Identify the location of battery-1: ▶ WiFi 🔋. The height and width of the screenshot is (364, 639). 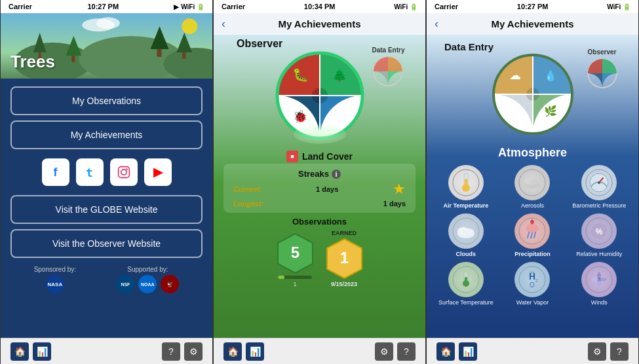
(189, 7).